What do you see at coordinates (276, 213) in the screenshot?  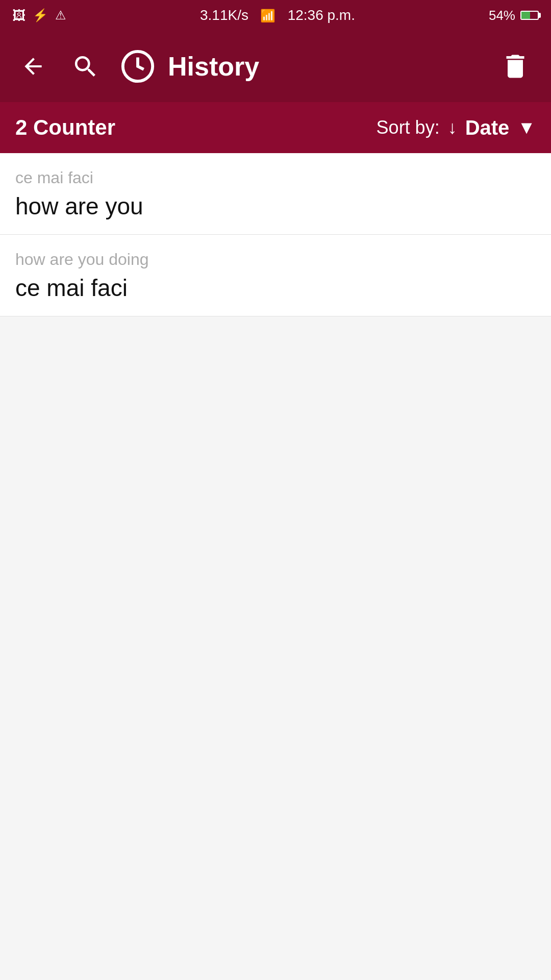 I see `list-item-target: how are you` at bounding box center [276, 213].